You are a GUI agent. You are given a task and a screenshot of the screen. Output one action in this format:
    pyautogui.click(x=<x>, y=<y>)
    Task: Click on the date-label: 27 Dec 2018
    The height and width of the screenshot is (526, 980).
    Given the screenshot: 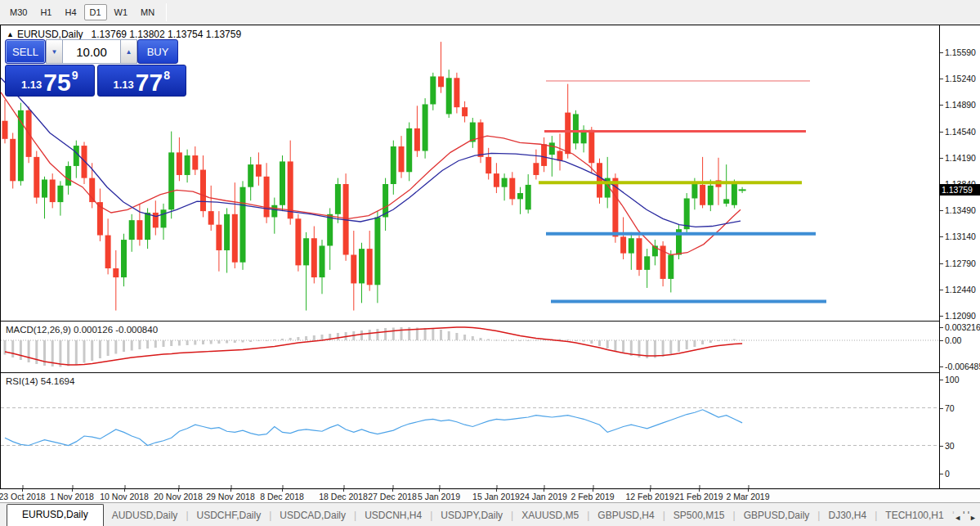 What is the action you would take?
    pyautogui.click(x=392, y=497)
    